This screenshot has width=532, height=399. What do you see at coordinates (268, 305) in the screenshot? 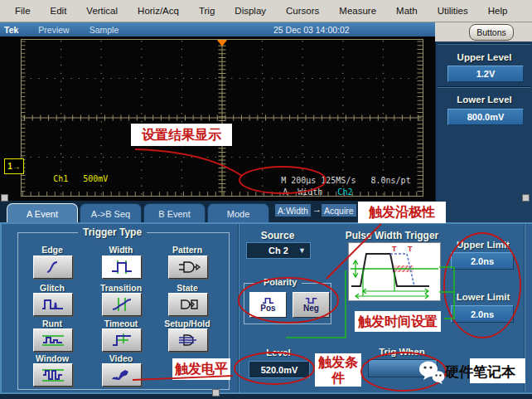
I see `polarity-pos-button: Pos` at bounding box center [268, 305].